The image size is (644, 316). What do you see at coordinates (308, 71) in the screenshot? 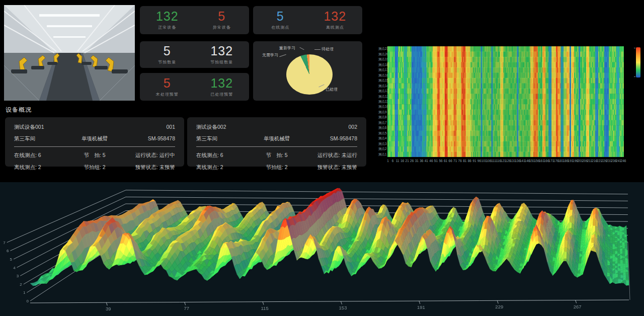
I see `pie-chart-card: 重新学习 待处理 无需学习 已处理` at bounding box center [308, 71].